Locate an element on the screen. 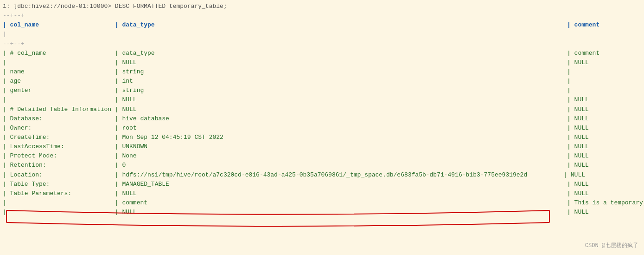  sep-3: --+--+ is located at coordinates (322, 44).